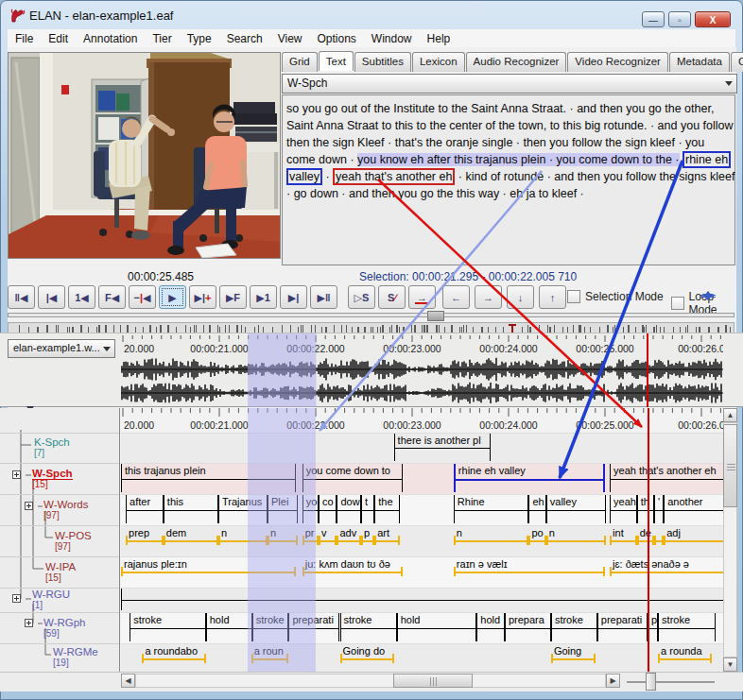 The image size is (743, 700). I want to click on checkbox-icon, so click(574, 297).